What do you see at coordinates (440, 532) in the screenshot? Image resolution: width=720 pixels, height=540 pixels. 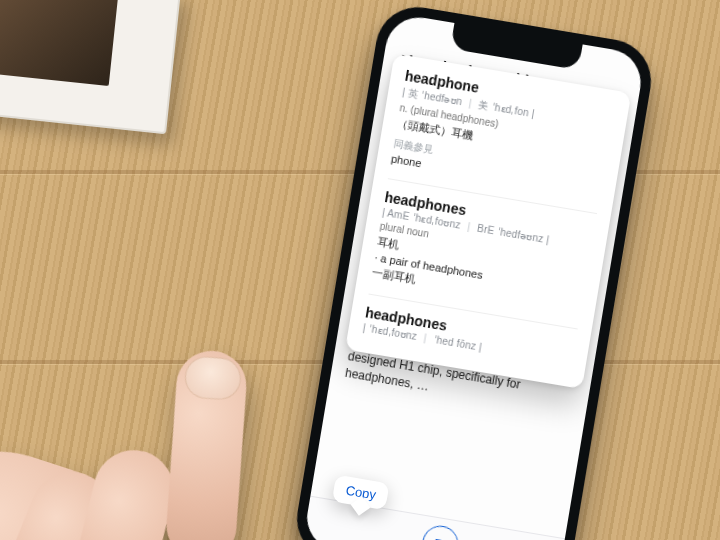 I see `reader-button` at bounding box center [440, 532].